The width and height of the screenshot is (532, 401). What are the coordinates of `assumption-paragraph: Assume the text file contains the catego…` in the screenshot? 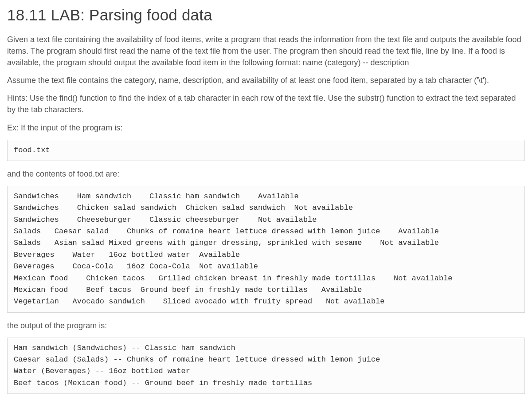 It's located at (266, 80).